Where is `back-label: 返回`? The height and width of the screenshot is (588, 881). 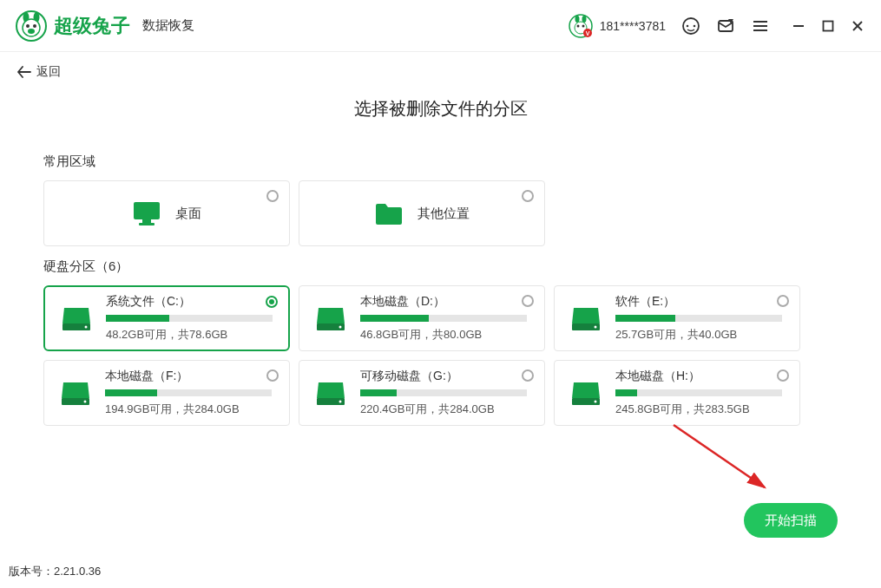
back-label: 返回 is located at coordinates (49, 72).